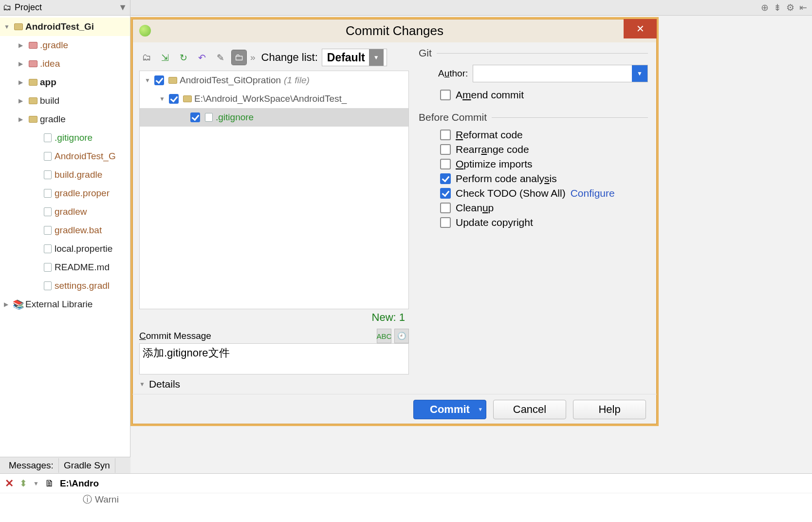 The image size is (812, 522). Describe the element at coordinates (765, 8) in the screenshot. I see `target-icon: ⊕` at that location.